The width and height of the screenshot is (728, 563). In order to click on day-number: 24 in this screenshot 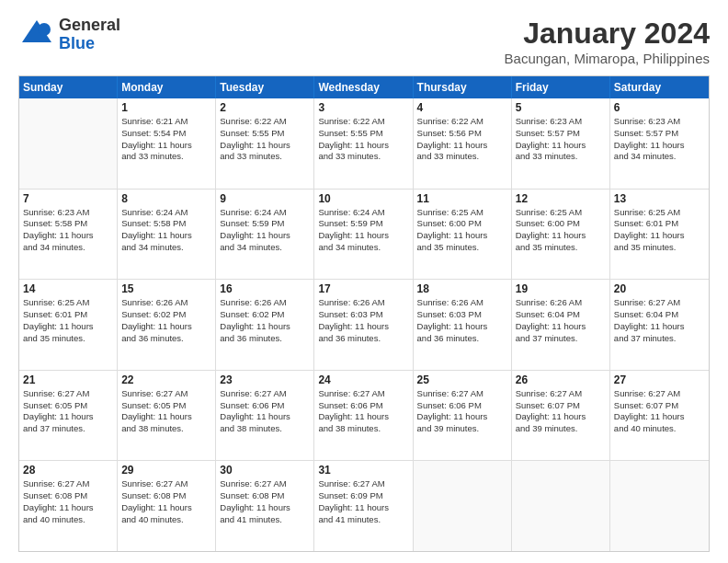, I will do `click(363, 380)`.